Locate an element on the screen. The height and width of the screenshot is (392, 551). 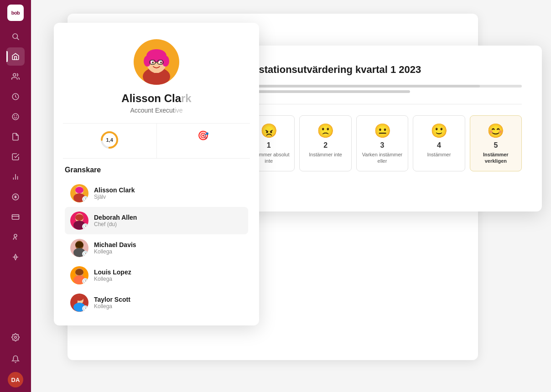
reviewer-info-louis: Louis Lopez Kollega is located at coordinates (168, 275).